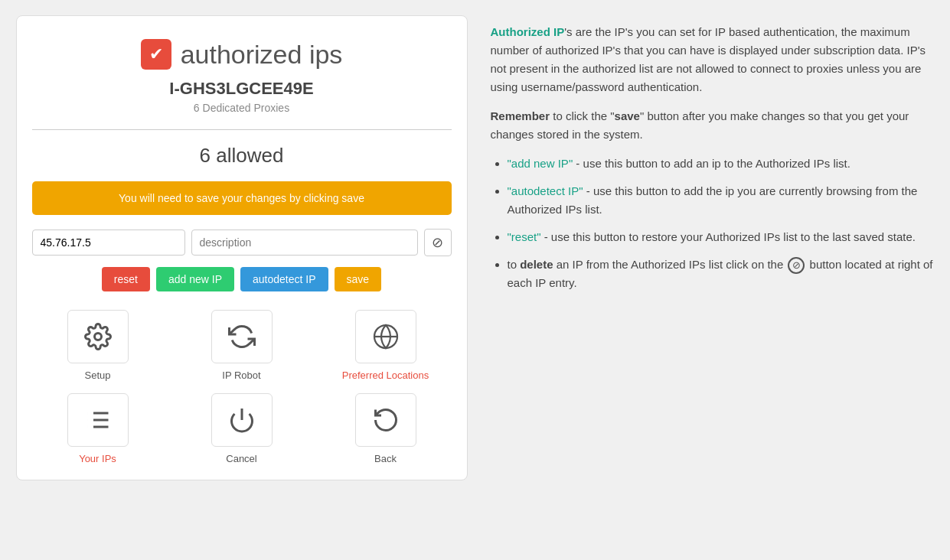 The height and width of the screenshot is (560, 950). Describe the element at coordinates (242, 243) in the screenshot. I see `ip-row: ⊘` at that location.